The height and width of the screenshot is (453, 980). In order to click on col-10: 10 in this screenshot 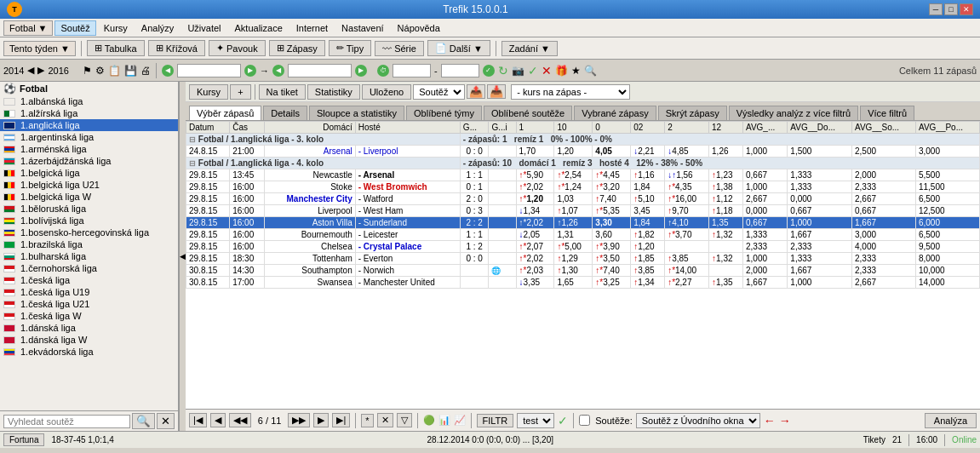, I will do `click(574, 128)`.